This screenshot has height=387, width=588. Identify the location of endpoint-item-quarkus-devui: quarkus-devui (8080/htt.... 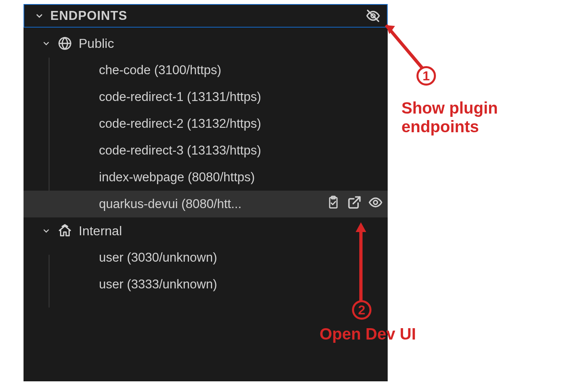
(206, 204).